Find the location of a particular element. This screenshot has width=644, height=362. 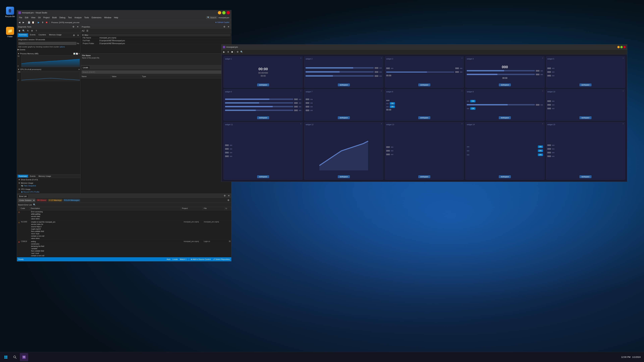

recycle-bin-icon: 🗑 Recycle Bin is located at coordinates (10, 12).